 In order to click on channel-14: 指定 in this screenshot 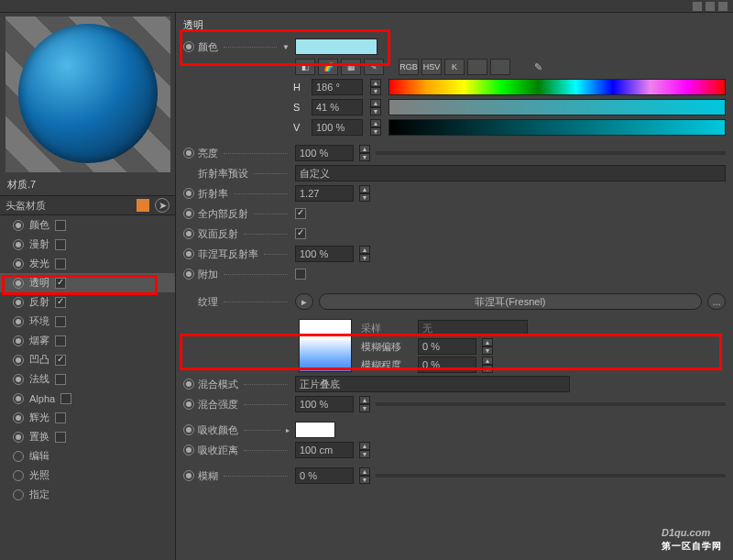, I will do `click(88, 495)`.